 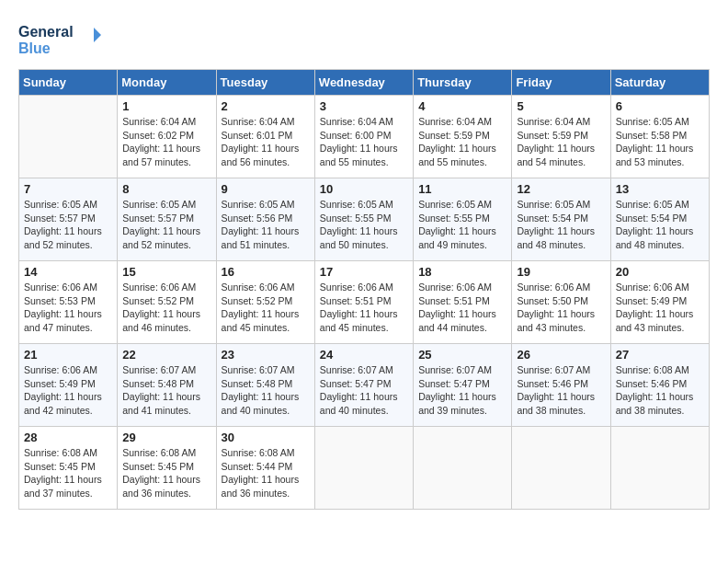 What do you see at coordinates (364, 107) in the screenshot?
I see `day-number: 3` at bounding box center [364, 107].